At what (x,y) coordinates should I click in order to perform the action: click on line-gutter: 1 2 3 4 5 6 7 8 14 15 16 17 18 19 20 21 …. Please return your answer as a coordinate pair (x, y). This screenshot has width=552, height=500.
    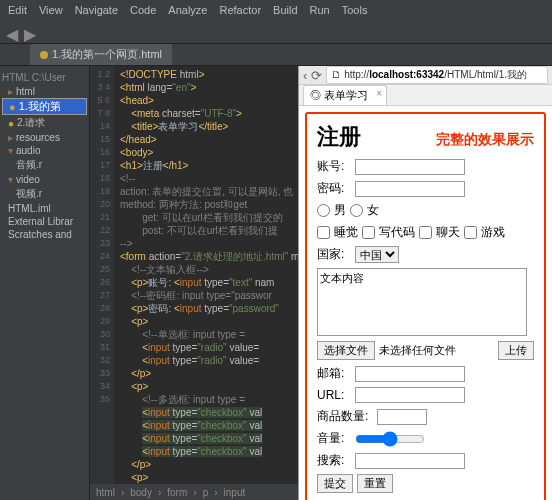
    Looking at the image, I should click on (102, 283).